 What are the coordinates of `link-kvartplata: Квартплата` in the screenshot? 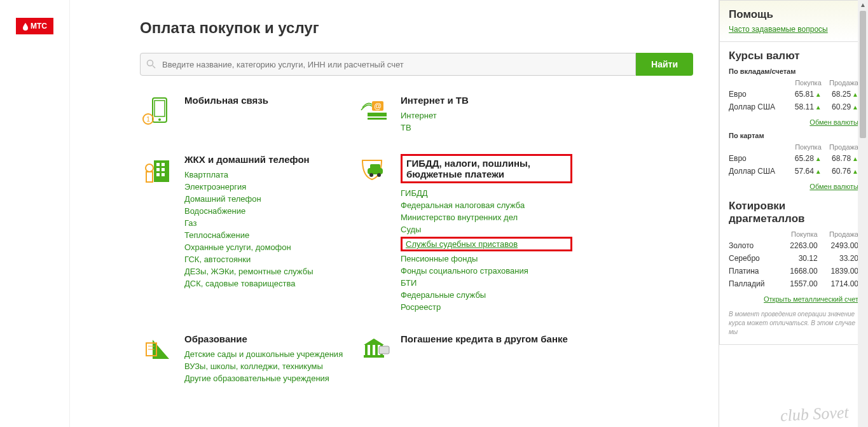 It's located at (270, 174).